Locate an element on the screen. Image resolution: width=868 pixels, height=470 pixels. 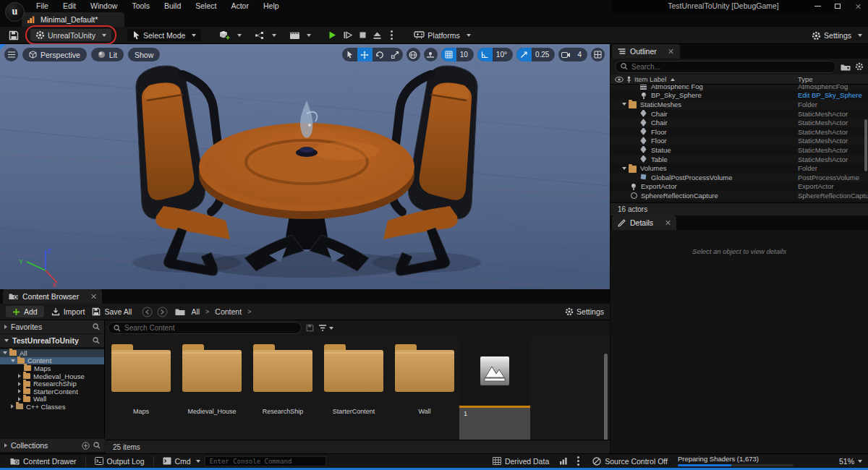
minimize-button is located at coordinates (817, 6).